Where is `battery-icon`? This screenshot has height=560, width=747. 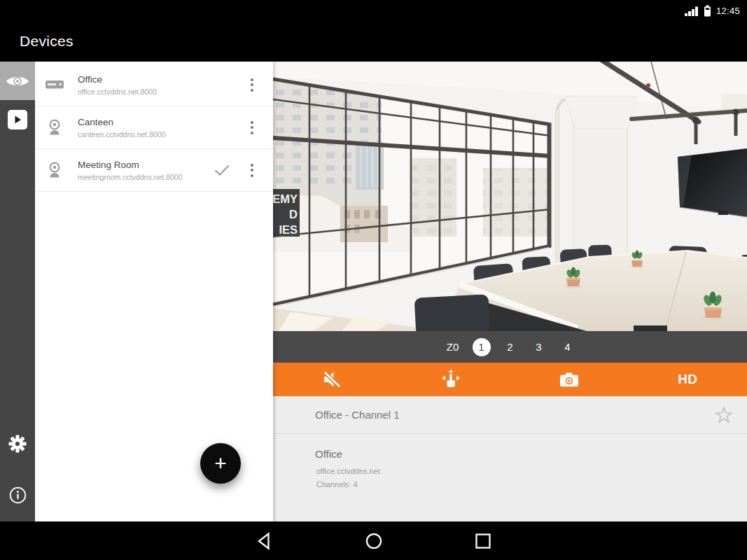 battery-icon is located at coordinates (707, 11).